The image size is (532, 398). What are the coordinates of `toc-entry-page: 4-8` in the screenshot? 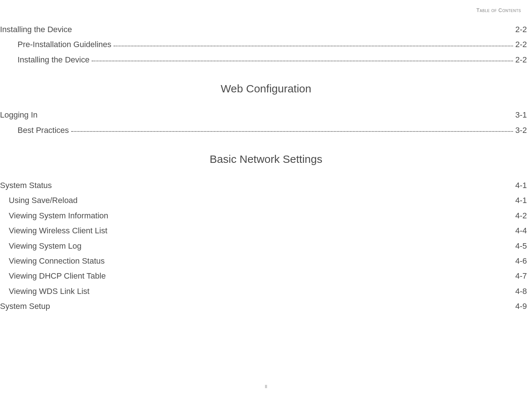 It's located at (521, 291).